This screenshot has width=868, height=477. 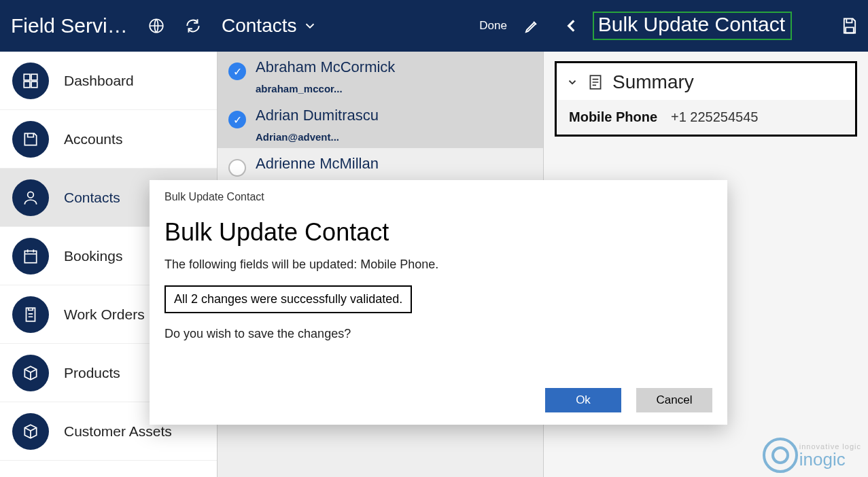 I want to click on globe-icon, so click(x=156, y=26).